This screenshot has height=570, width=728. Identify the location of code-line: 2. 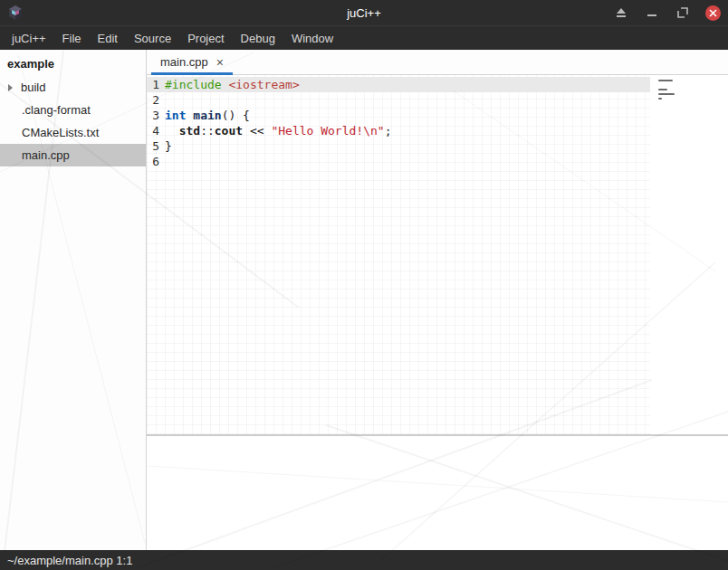
(398, 100).